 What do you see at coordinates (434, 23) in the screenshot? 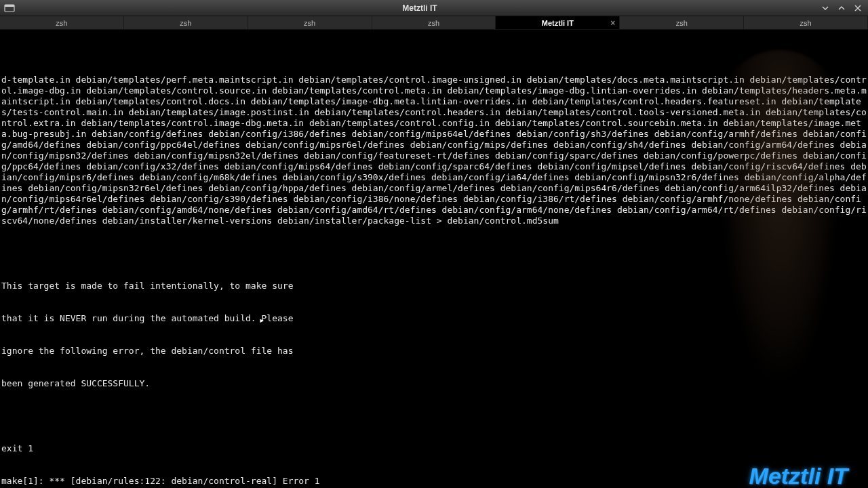
I see `tab-bar: zsh zsh zsh zsh Metztli IT × zsh zsh` at bounding box center [434, 23].